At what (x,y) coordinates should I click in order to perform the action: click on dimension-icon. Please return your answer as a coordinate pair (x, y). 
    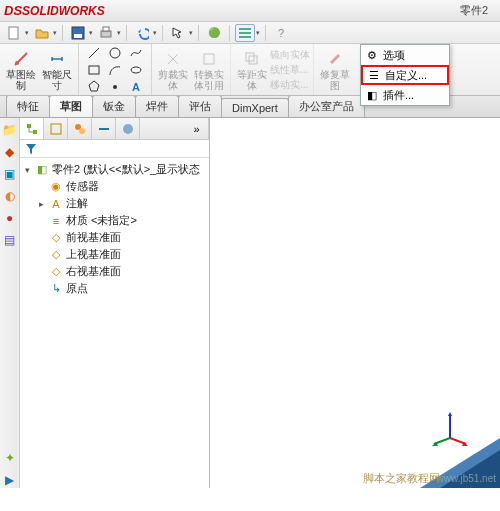
    Looking at the image, I should click on (57, 59).